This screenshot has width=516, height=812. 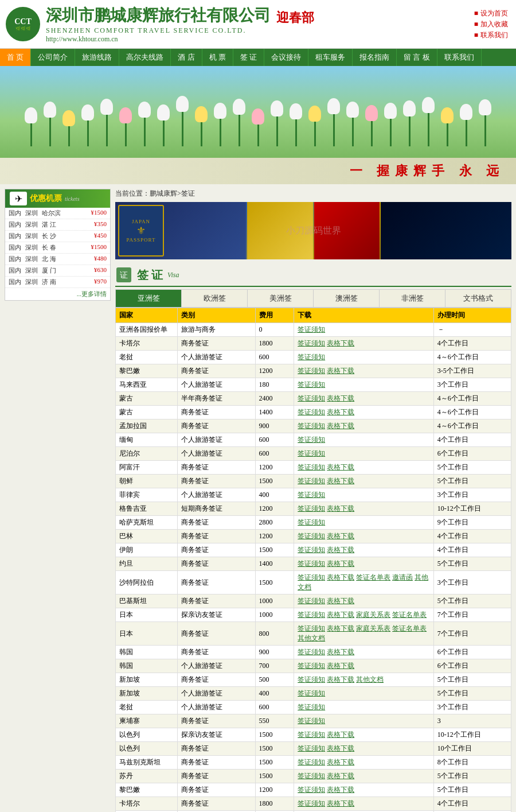 I want to click on visa-tab-3: 澳洲签, so click(x=346, y=298).